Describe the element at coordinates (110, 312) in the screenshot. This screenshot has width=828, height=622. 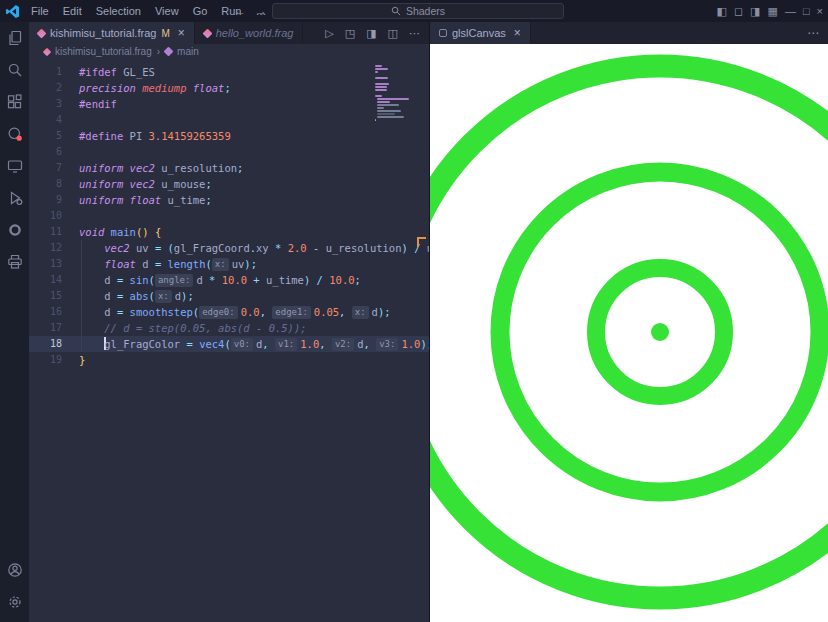
I see `token: d` at that location.